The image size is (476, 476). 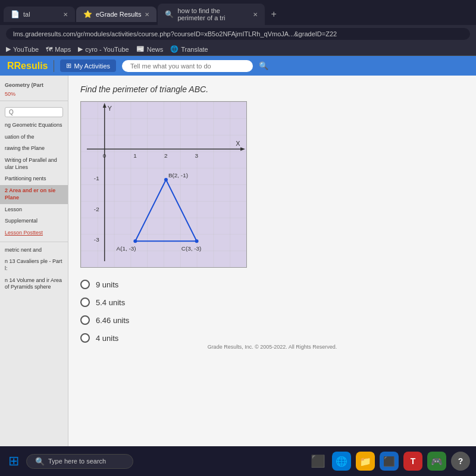 I want to click on sidebar-item-10: n 13 Cavaliers ple - Part l:, so click(x=34, y=265).